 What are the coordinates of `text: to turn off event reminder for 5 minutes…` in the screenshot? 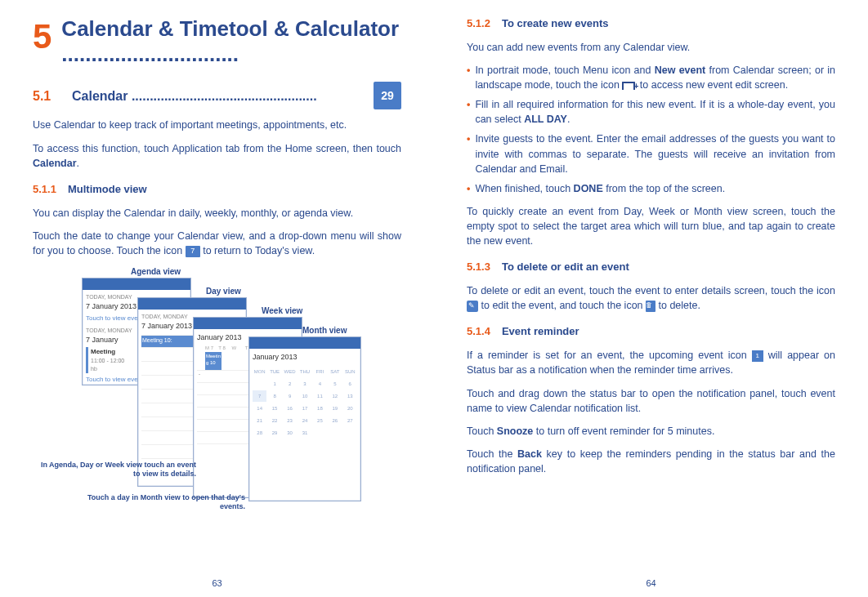 It's located at (624, 431).